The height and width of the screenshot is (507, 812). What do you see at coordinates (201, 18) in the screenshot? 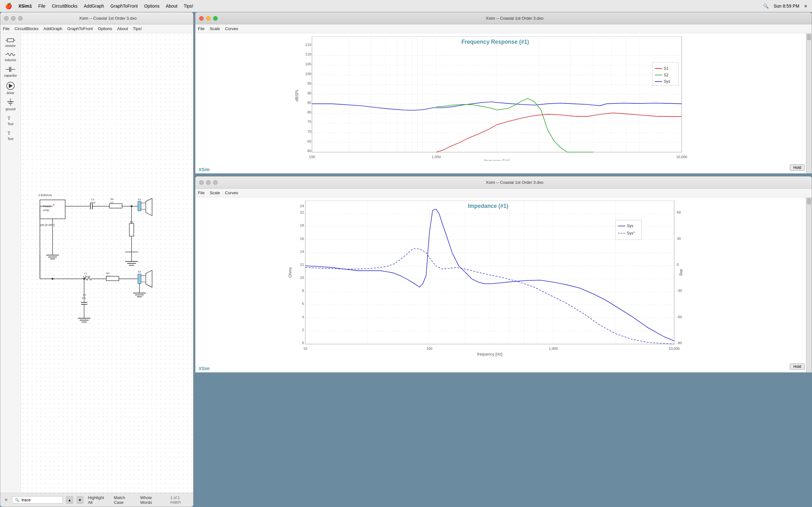
I see `freq-close-btn` at bounding box center [201, 18].